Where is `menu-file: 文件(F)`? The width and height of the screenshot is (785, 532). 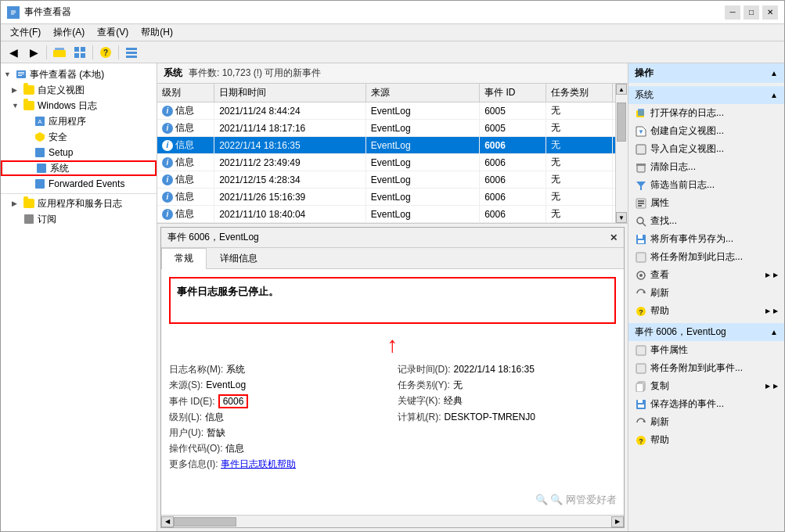
menu-file: 文件(F) is located at coordinates (25, 33).